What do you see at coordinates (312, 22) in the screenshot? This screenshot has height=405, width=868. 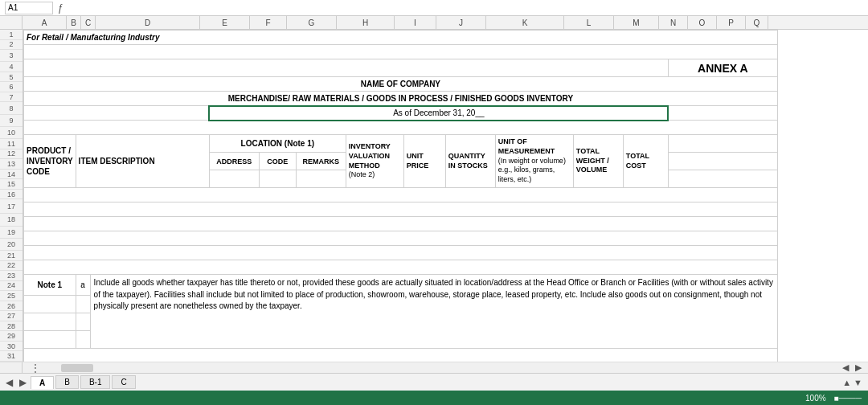 I see `col-header-g: G` at bounding box center [312, 22].